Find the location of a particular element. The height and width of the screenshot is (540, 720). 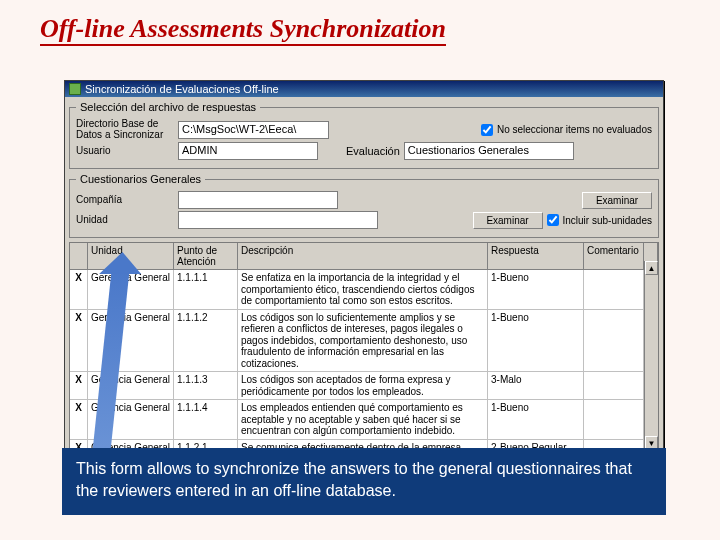

dir-input: C:\MsgSoc\WT-2\Eeca\ is located at coordinates (254, 130).